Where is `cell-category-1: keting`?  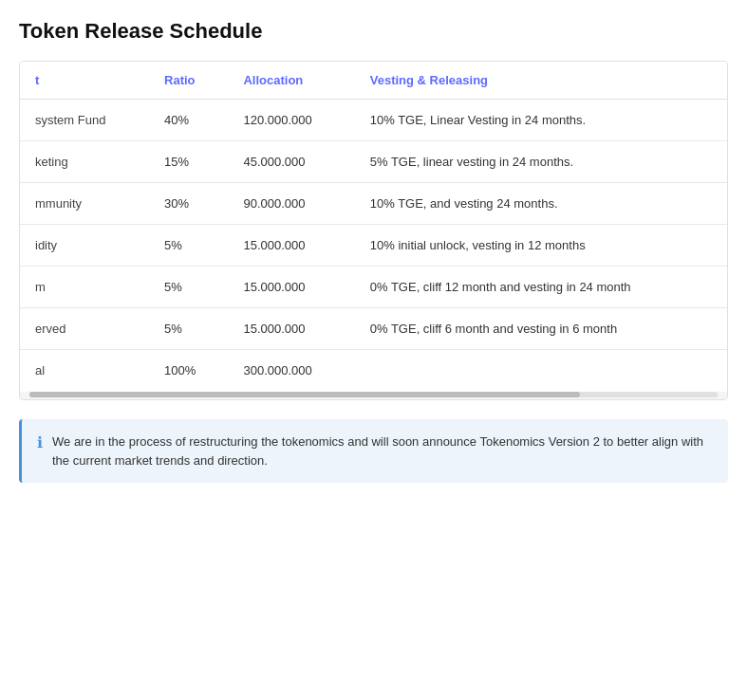
cell-category-1: keting is located at coordinates (84, 162).